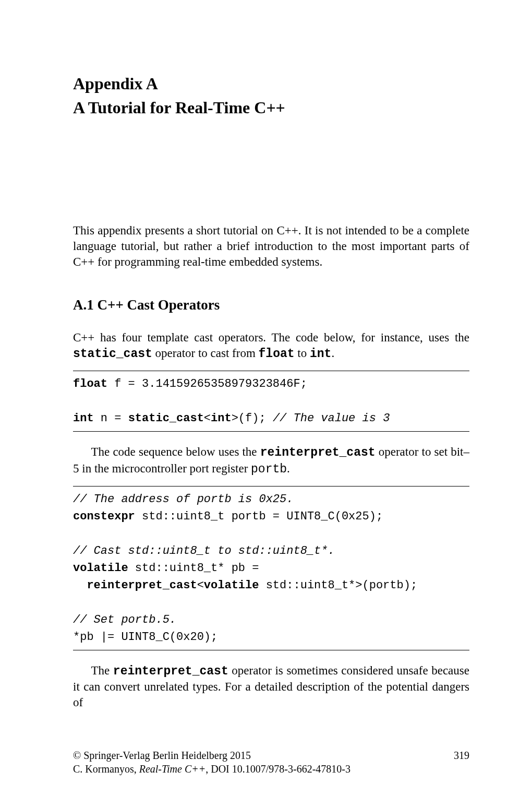  I want to click on code1-l2-mid1: n =, so click(111, 419).